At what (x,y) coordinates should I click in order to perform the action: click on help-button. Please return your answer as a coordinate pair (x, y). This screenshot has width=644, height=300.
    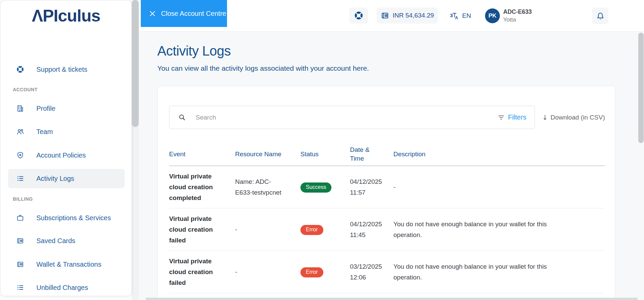
    Looking at the image, I should click on (359, 15).